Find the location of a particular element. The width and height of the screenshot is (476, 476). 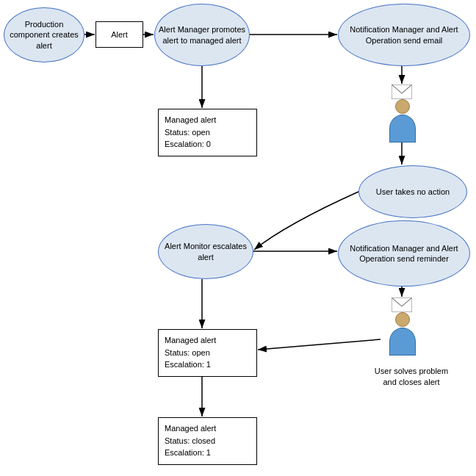

alert-box-label: Alert is located at coordinates (119, 35).